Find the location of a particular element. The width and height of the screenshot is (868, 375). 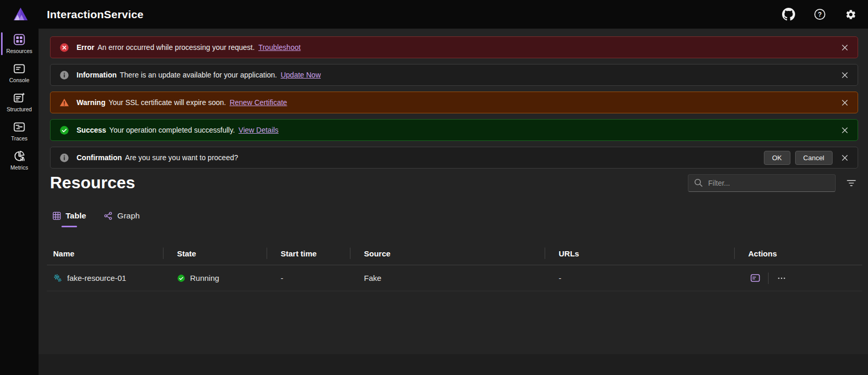

banner-information: Information There is an update available… is located at coordinates (454, 75).